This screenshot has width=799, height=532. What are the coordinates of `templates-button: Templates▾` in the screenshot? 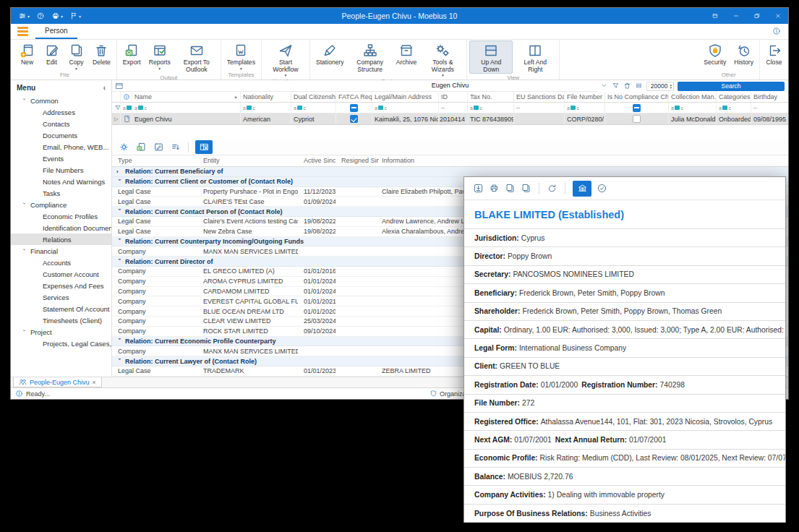 It's located at (242, 56).